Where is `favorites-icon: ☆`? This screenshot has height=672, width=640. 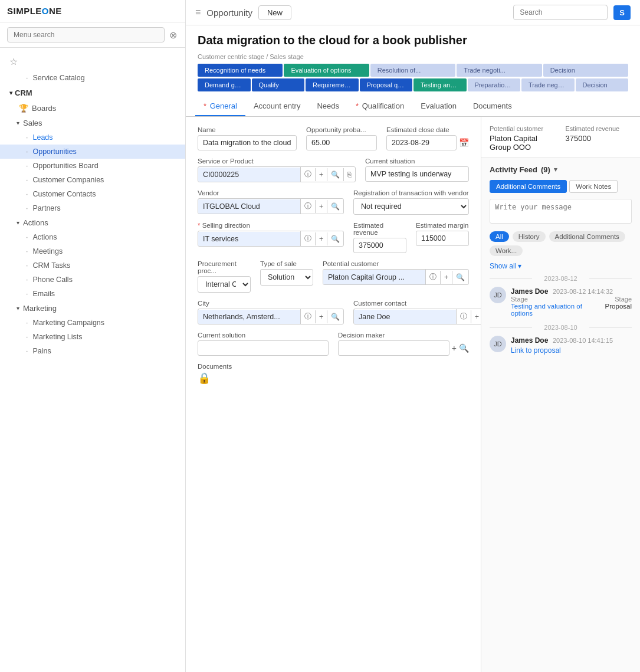
favorites-icon: ☆ is located at coordinates (93, 61).